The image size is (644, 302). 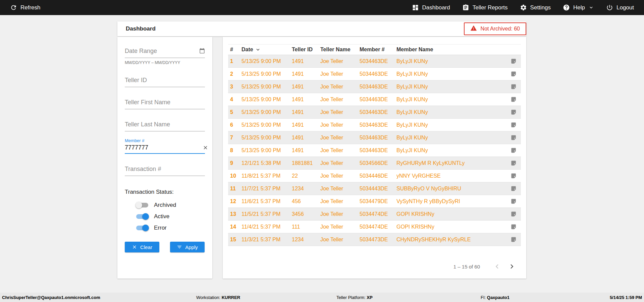 What do you see at coordinates (378, 50) in the screenshot?
I see `column-header-member-number: Member #` at bounding box center [378, 50].